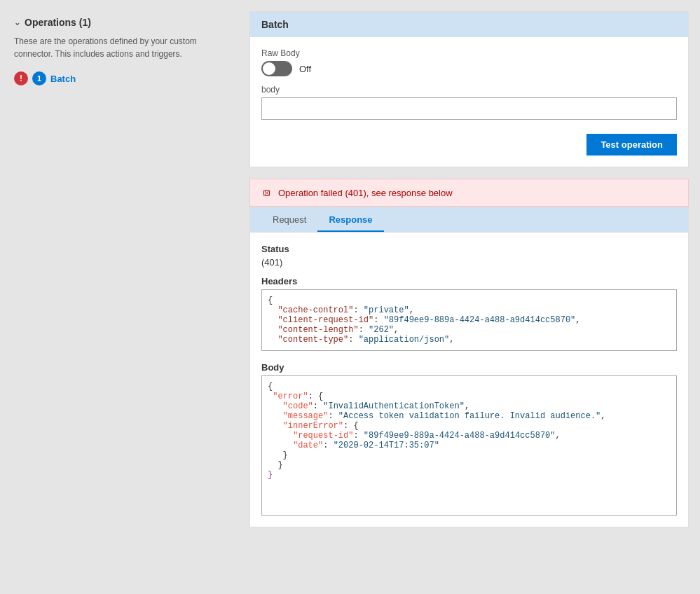 This screenshot has height=594, width=700. I want to click on headers-code-box: { "cache-control": "private", "client-re…, so click(469, 320).